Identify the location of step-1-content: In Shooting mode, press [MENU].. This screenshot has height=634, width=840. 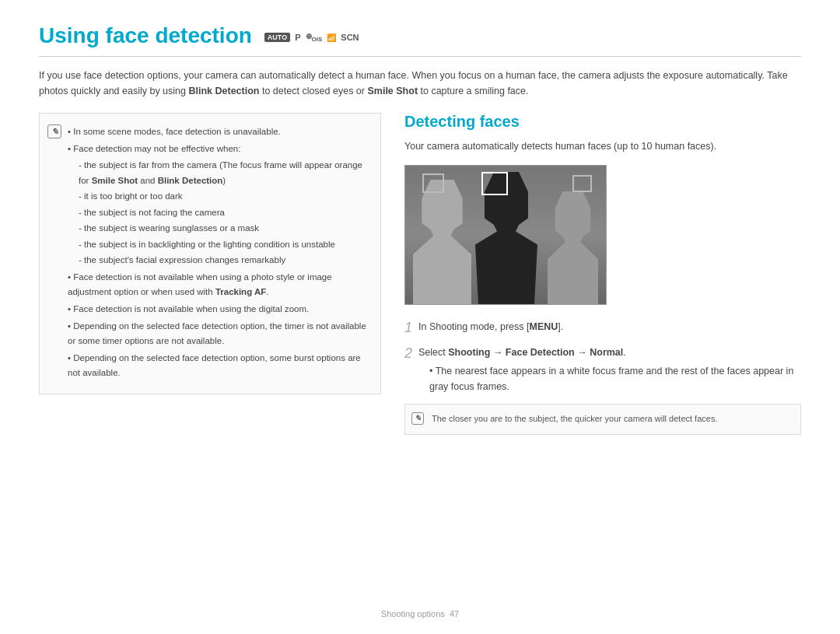
(610, 327).